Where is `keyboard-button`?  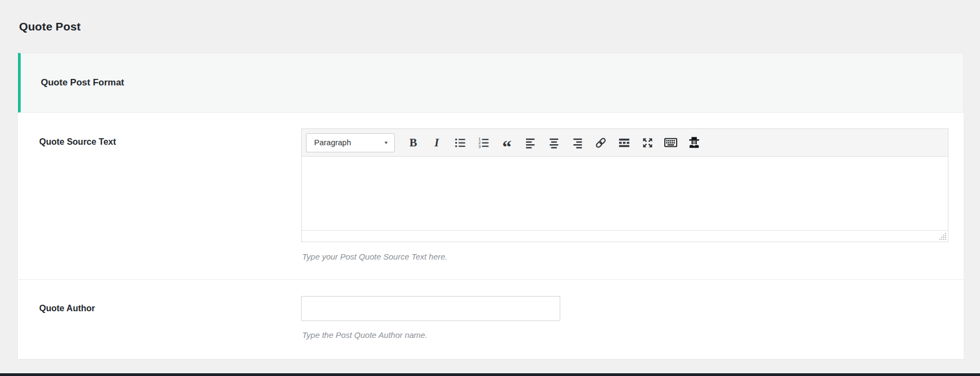 keyboard-button is located at coordinates (671, 143).